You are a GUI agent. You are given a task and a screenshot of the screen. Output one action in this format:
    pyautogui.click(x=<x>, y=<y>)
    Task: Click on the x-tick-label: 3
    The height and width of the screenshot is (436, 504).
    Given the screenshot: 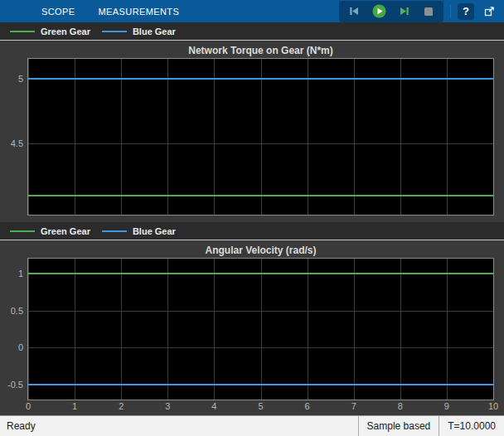 What is the action you would take?
    pyautogui.click(x=167, y=406)
    